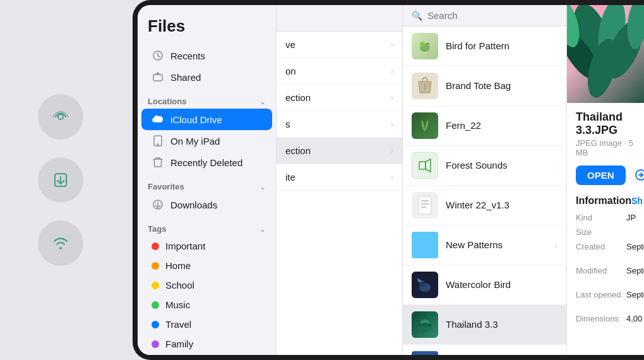 The image size is (644, 360). I want to click on middle-chevron-6: ›, so click(392, 177).